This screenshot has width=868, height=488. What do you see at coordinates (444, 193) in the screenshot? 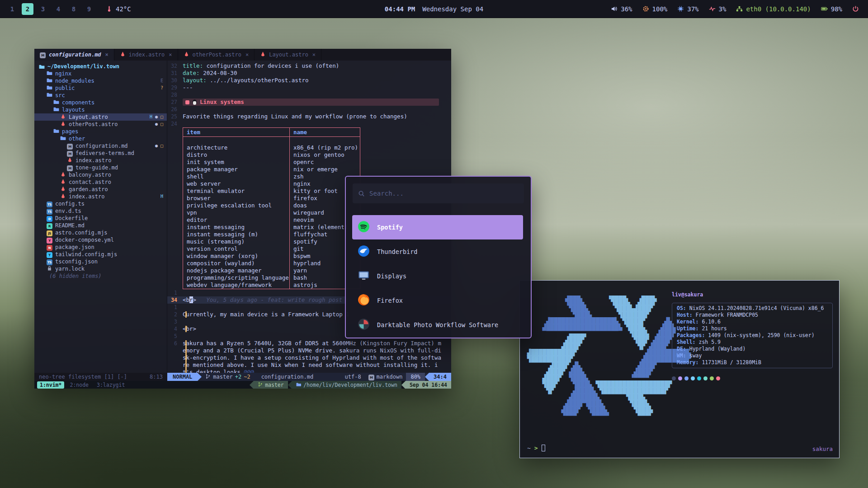
I see `search-input` at bounding box center [444, 193].